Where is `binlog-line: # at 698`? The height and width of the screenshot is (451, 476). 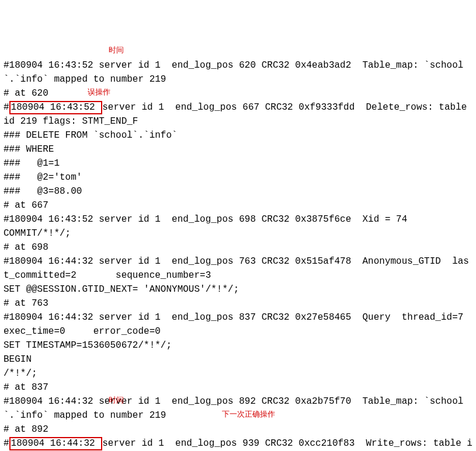 binlog-line: # at 698 is located at coordinates (26, 247).